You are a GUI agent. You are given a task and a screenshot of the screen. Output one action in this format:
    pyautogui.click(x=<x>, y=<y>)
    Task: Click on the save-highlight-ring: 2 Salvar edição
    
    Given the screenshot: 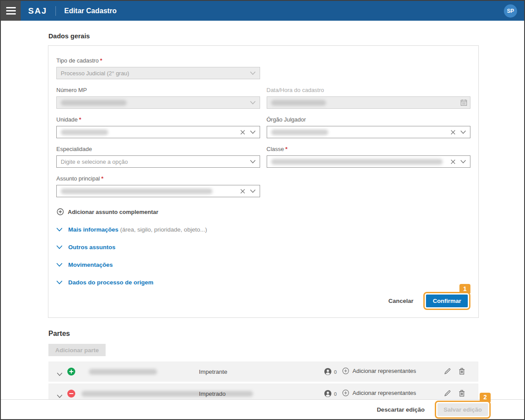 What is the action you would take?
    pyautogui.click(x=463, y=409)
    